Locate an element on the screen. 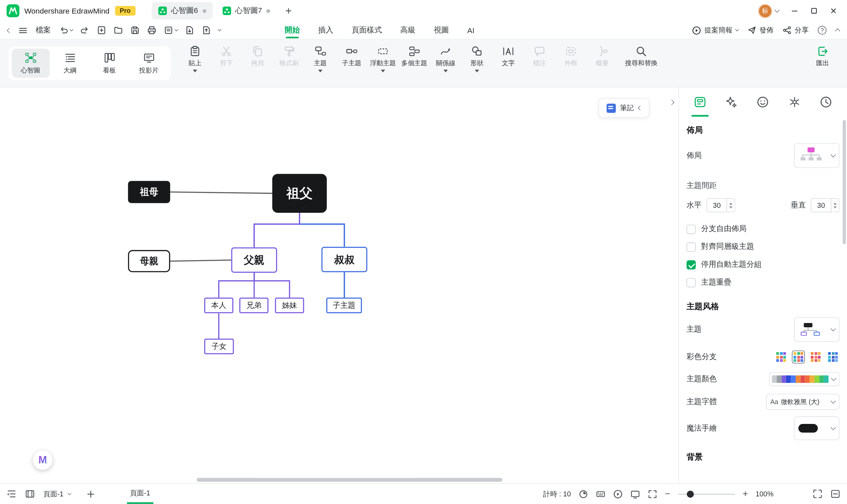 The height and width of the screenshot is (504, 847). layout-dropdown is located at coordinates (817, 156).